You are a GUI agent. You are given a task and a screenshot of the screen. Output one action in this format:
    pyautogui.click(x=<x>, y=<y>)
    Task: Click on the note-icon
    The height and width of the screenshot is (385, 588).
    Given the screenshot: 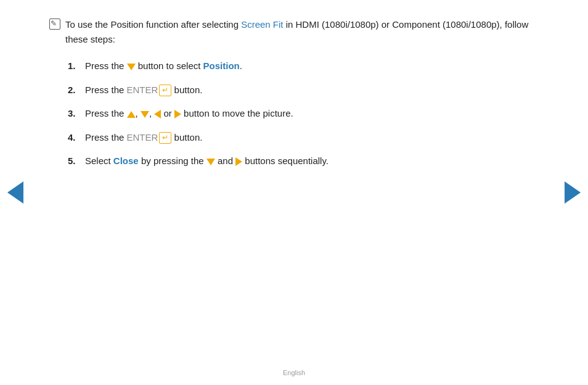 What is the action you would take?
    pyautogui.click(x=55, y=24)
    